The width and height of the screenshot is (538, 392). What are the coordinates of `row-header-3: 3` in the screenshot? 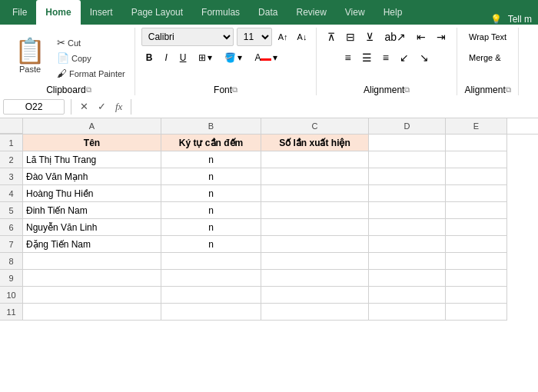 It's located at (12, 177).